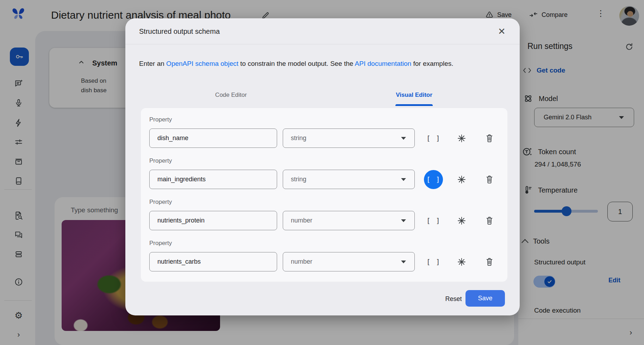  What do you see at coordinates (432, 63) in the screenshot?
I see `description-text: for examples.` at bounding box center [432, 63].